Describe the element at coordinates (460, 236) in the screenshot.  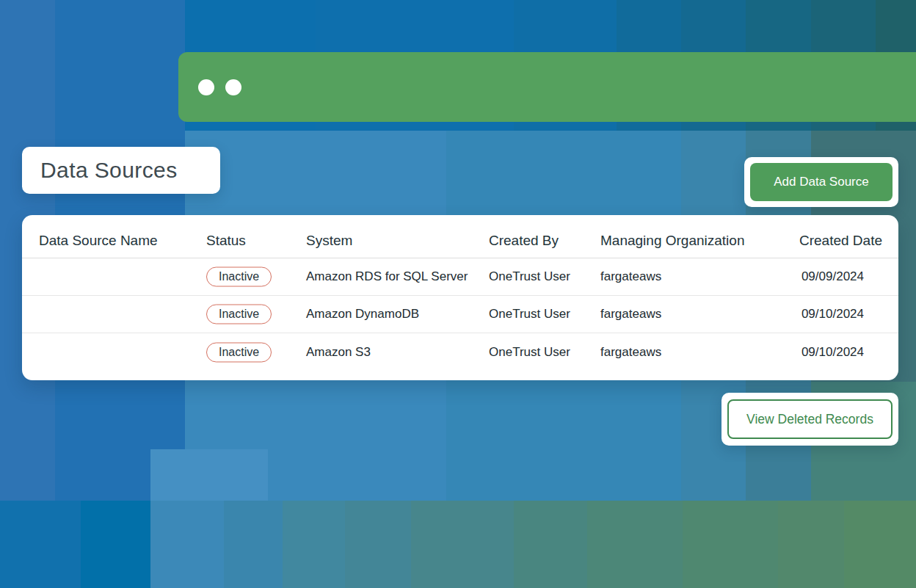
I see `table-header-row: Data Source Name Status System Created B…` at that location.